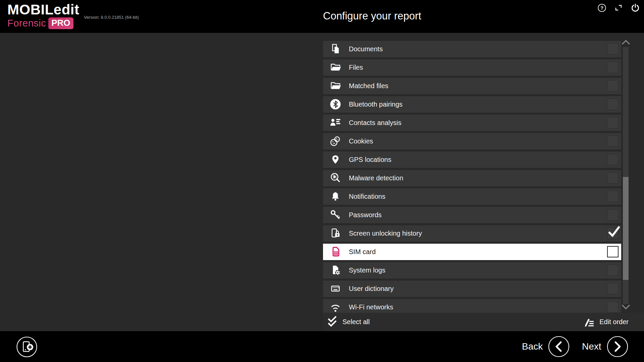 This screenshot has height=362, width=644. Describe the element at coordinates (335, 104) in the screenshot. I see `bluetooth-icon` at that location.